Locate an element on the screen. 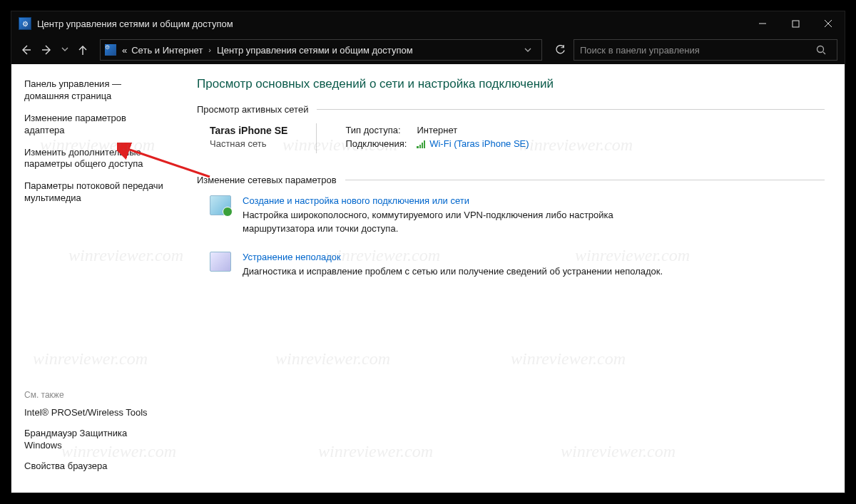  sidebar-item-media-streaming: Параметры потоковой передачи мультимедиа is located at coordinates (94, 192).